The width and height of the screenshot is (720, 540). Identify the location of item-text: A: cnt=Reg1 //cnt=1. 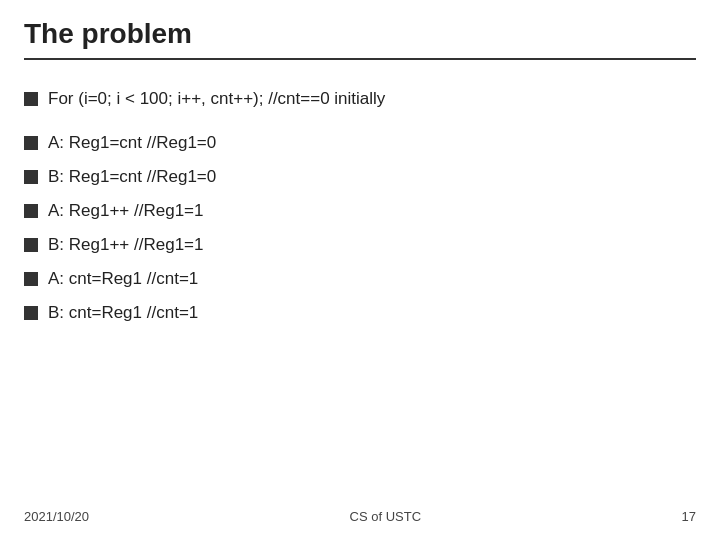
(123, 279).